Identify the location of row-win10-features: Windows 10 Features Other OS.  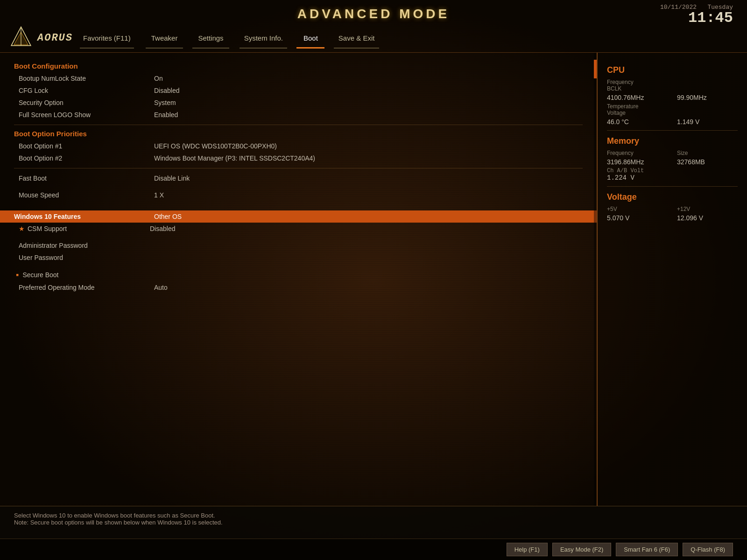
(298, 217).